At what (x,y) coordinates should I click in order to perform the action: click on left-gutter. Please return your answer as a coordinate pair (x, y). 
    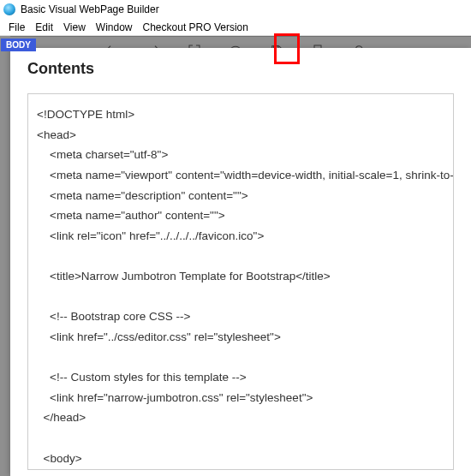
    Looking at the image, I should click on (5, 256).